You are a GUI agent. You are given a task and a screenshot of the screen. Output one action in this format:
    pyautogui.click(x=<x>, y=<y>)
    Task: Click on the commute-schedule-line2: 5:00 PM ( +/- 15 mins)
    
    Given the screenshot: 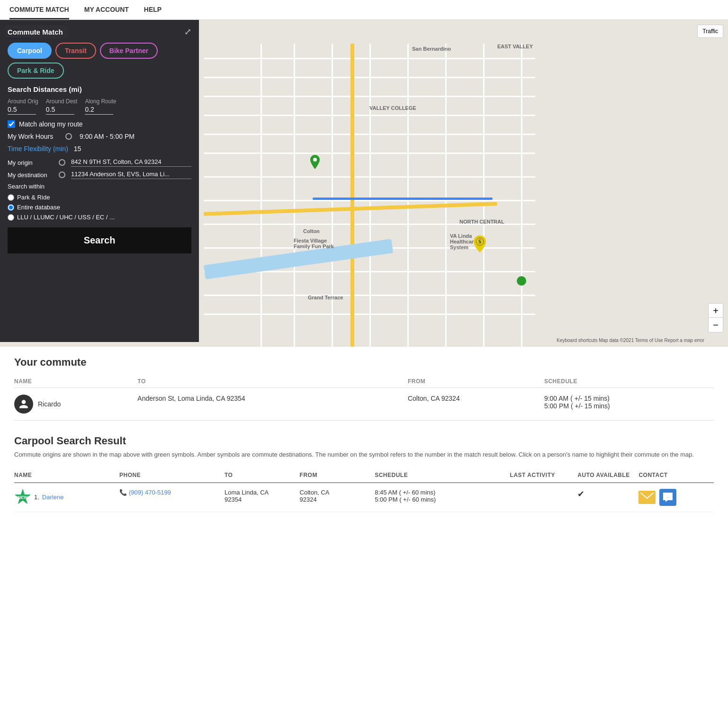 What is the action you would take?
    pyautogui.click(x=627, y=406)
    